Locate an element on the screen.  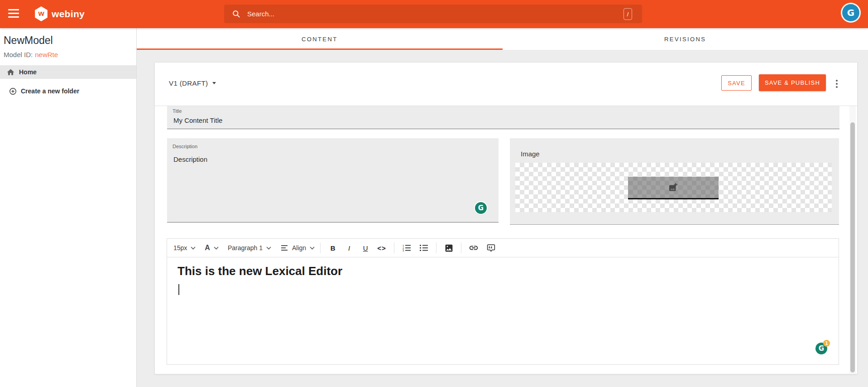
version-dropdown: V1 (DRAFT) is located at coordinates (192, 83).